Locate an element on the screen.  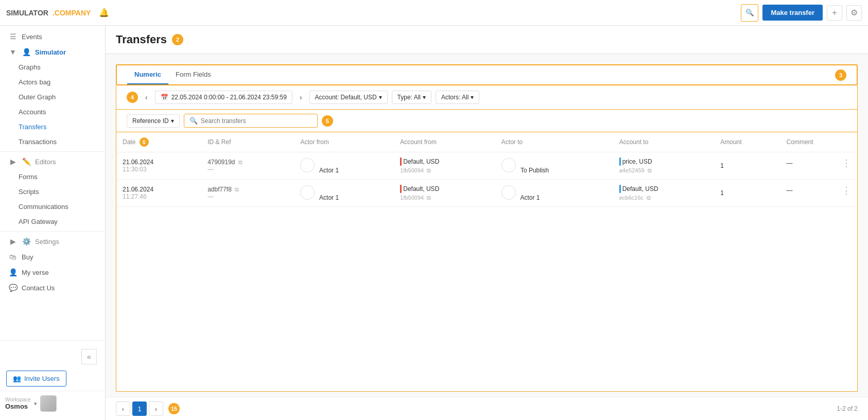
ref-id-dropdown: Reference ID ▾ is located at coordinates (153, 121).